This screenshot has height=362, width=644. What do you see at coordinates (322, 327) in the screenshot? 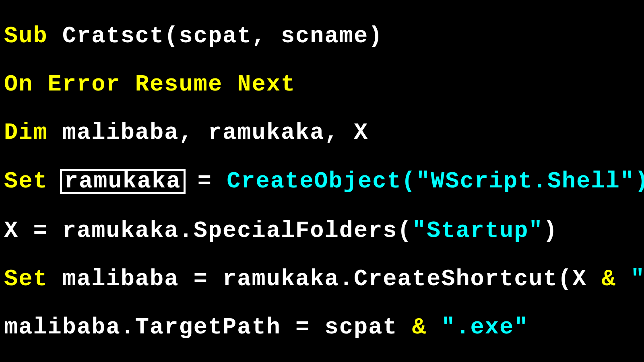
I see `code-line-7: malibaba.TargetPath = scpat & ".exe"` at bounding box center [322, 327].